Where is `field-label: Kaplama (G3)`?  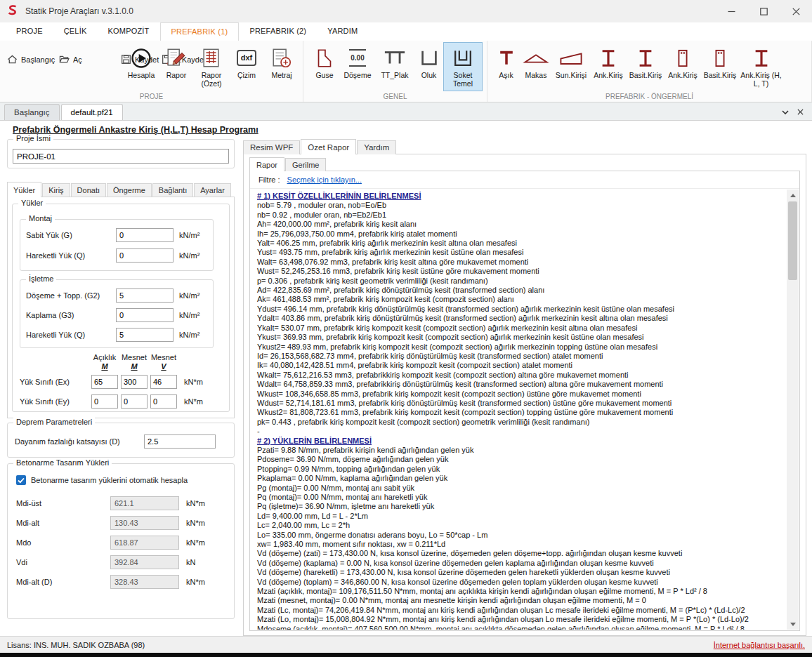
field-label: Kaplama (G3) is located at coordinates (50, 315).